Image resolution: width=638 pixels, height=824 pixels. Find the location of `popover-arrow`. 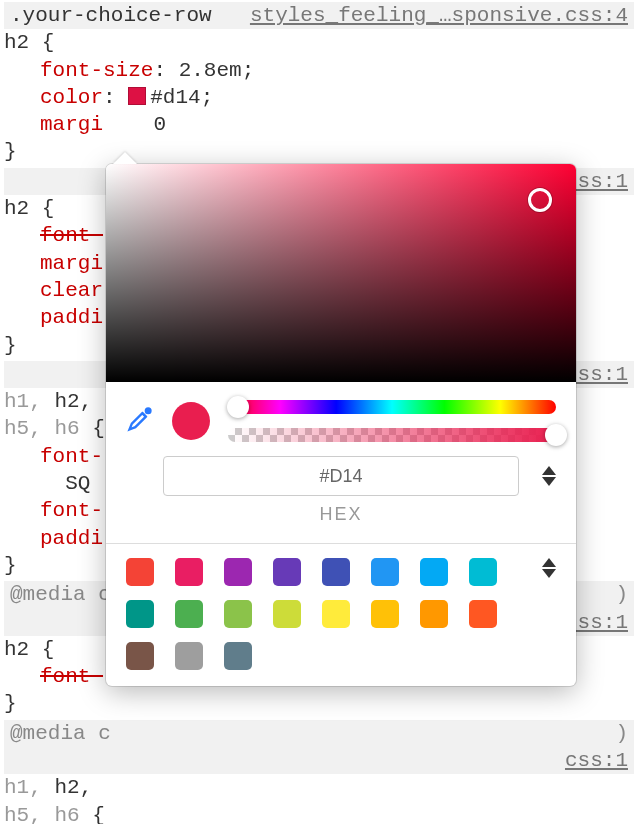

popover-arrow is located at coordinates (125, 158).